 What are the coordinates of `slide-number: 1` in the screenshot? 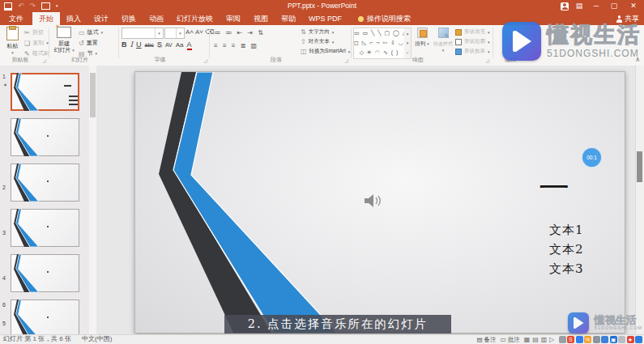 It's located at (4, 76).